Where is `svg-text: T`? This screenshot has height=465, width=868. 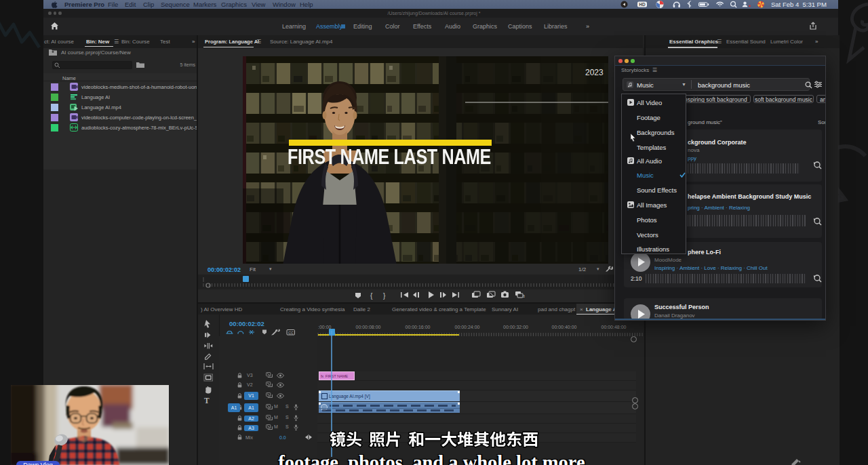 svg-text: T is located at coordinates (207, 401).